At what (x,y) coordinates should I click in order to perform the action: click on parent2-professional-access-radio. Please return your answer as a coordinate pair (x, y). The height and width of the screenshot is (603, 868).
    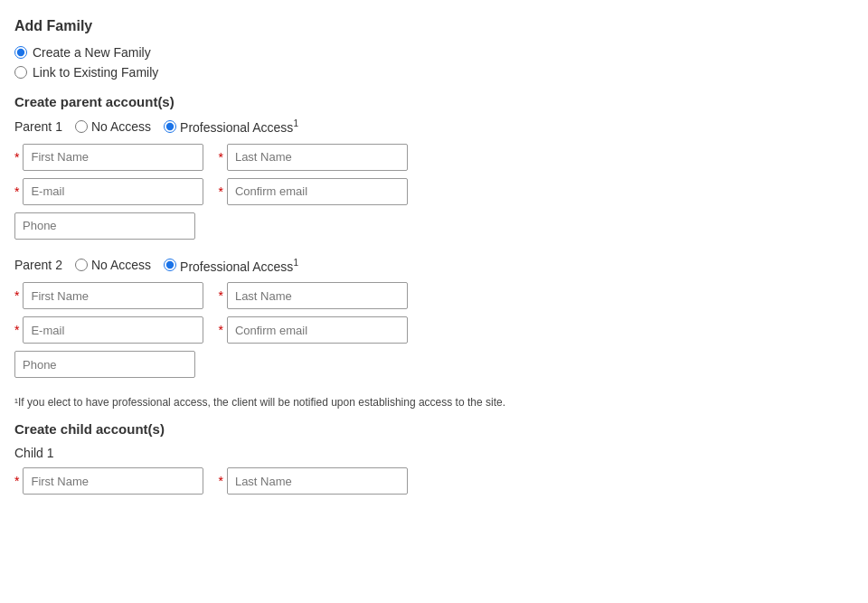
    Looking at the image, I should click on (170, 265).